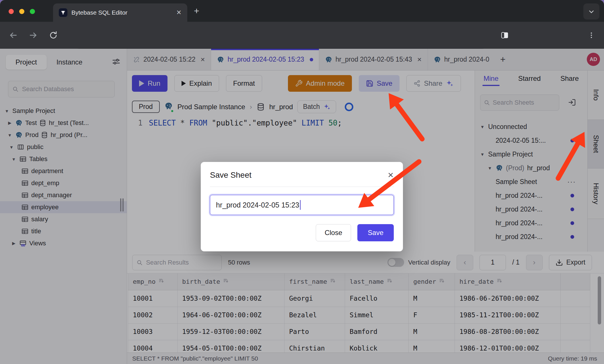 This screenshot has height=364, width=604. I want to click on save-sheet-dialog: Save Sheet ✕ hr_prod 2024-02-05 15:23 Cl…, so click(302, 207).